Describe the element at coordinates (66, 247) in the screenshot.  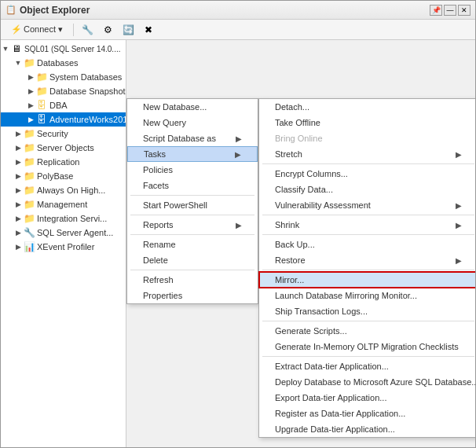
I see `tree-label-xevent: XEvent Profiler` at that location.